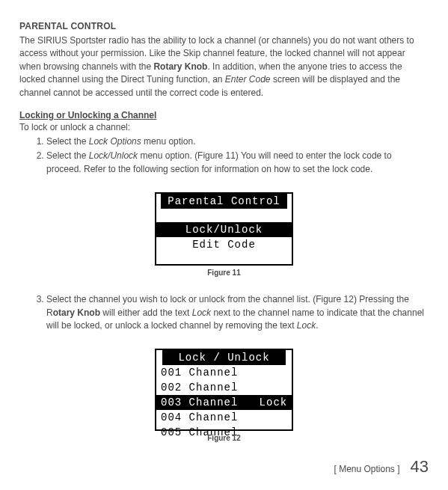  What do you see at coordinates (224, 245) in the screenshot?
I see `lcd-line: Edit Code` at bounding box center [224, 245].